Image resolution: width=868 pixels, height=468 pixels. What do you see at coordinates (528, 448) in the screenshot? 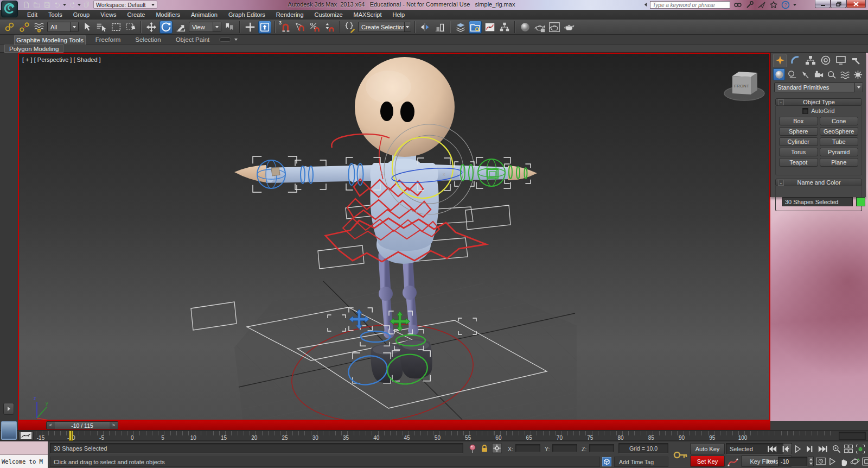
I see `x-coord-field` at bounding box center [528, 448].